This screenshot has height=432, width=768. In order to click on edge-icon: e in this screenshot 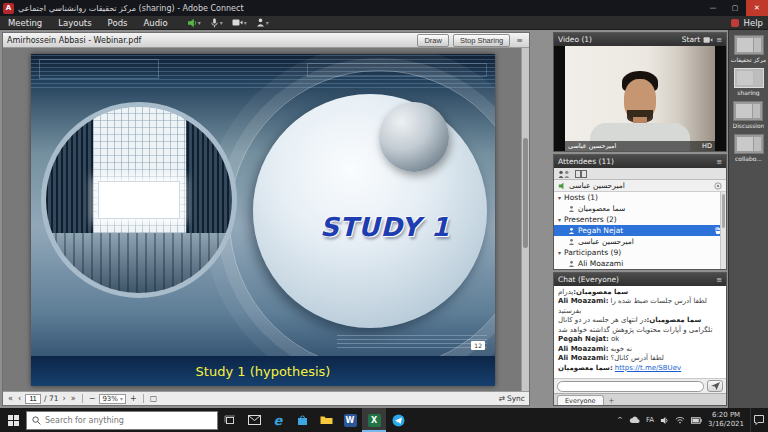, I will do `click(278, 420)`.